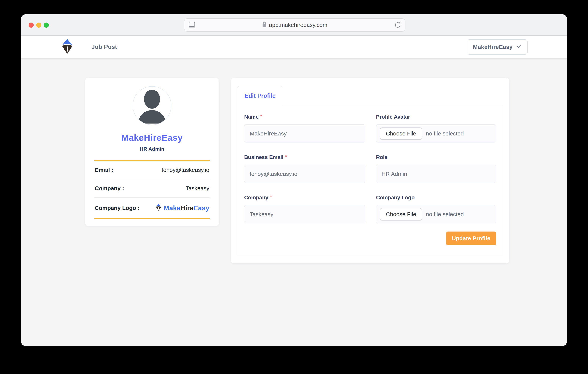  Describe the element at coordinates (436, 169) in the screenshot. I see `field-role: Role` at that location.